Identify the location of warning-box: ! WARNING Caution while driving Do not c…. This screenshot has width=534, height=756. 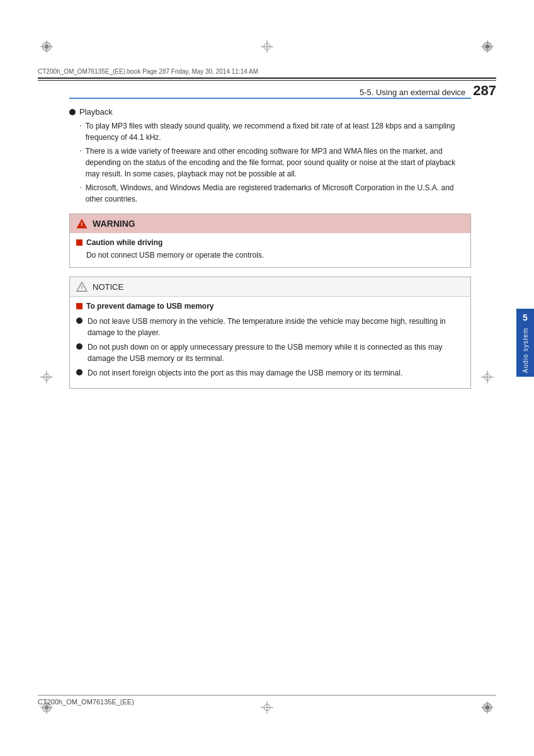
(270, 241).